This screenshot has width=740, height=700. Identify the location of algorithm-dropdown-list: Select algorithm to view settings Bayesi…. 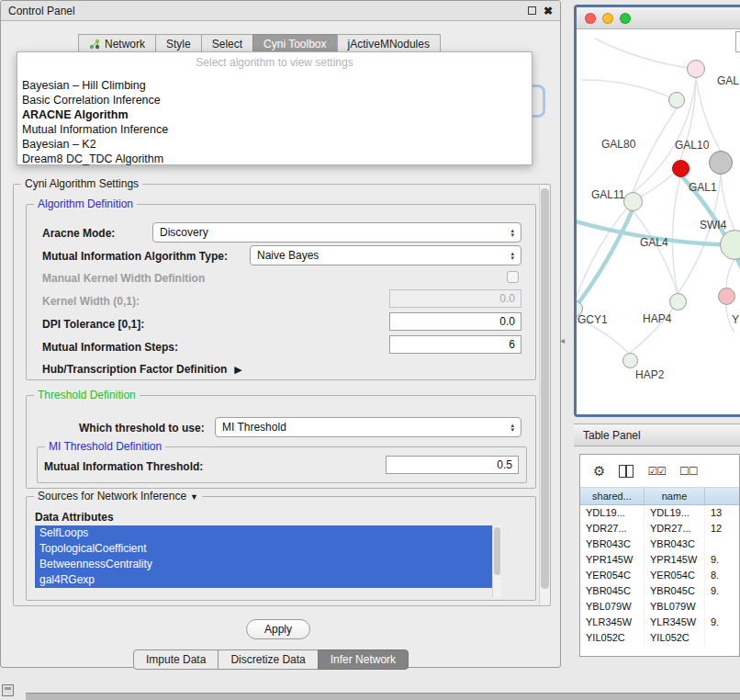
(275, 108).